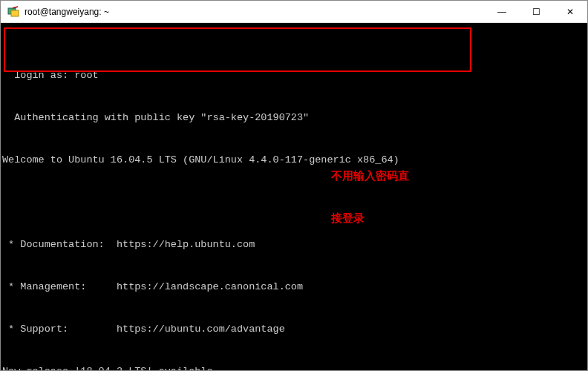  What do you see at coordinates (294, 117) in the screenshot?
I see `terminal-line: Authenticating with public key "rsa-key-…` at bounding box center [294, 117].